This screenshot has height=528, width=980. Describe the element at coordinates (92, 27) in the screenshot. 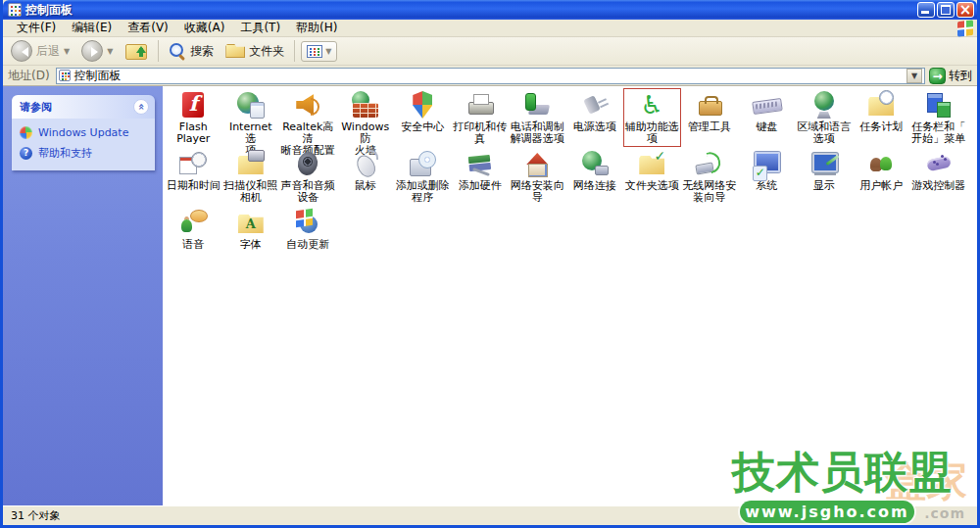

I see `menu-item-1: 编辑(E)` at that location.